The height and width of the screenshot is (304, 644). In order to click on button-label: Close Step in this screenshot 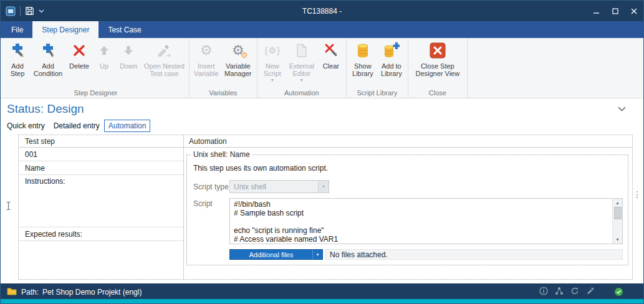, I will do `click(438, 66)`.